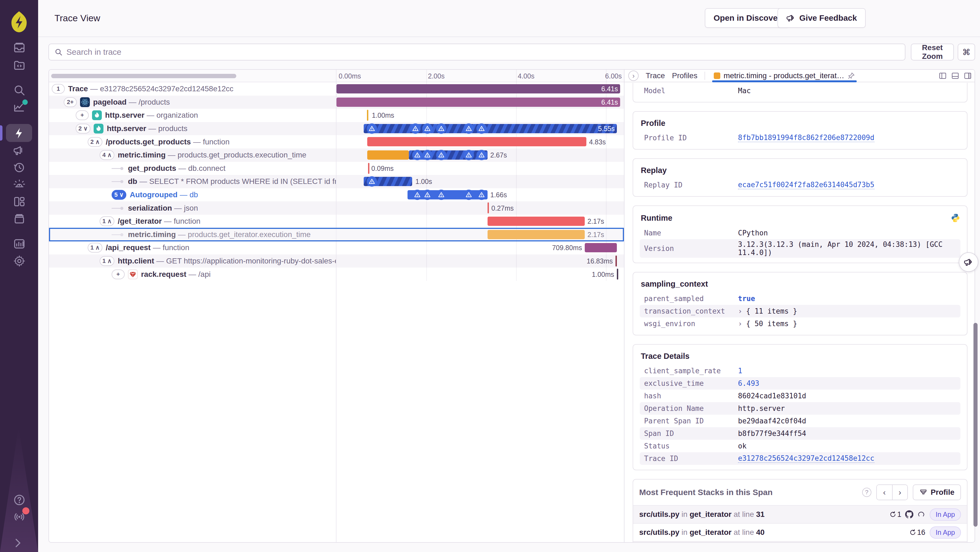  Describe the element at coordinates (192, 168) in the screenshot. I see `tree-row: get_products—db.connect` at that location.